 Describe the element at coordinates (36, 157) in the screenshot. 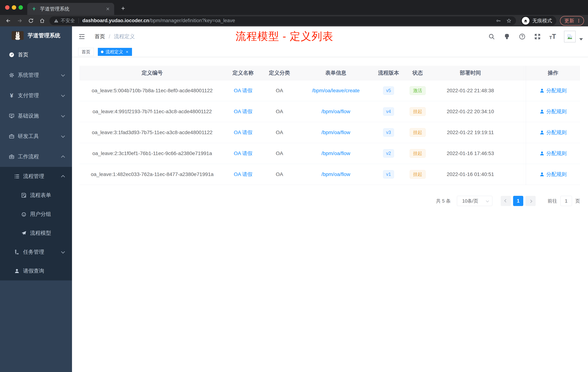

I see `sidebar-item-workflow: 工作流程` at that location.